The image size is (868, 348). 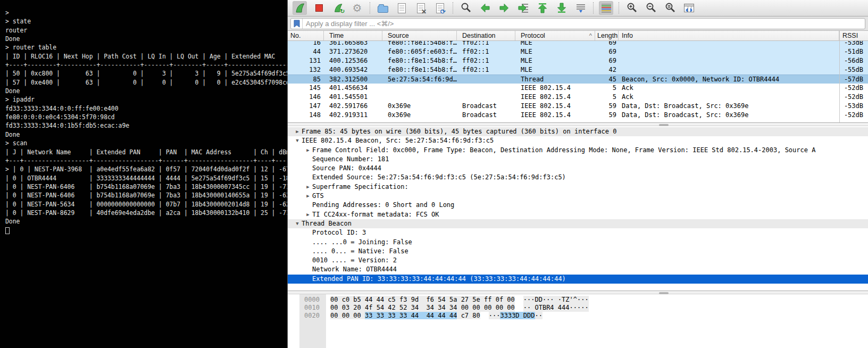 What do you see at coordinates (578, 132) in the screenshot?
I see `detail-row-frame: ▶Frame 85: 45 bytes on wire (360 bits), …` at bounding box center [578, 132].